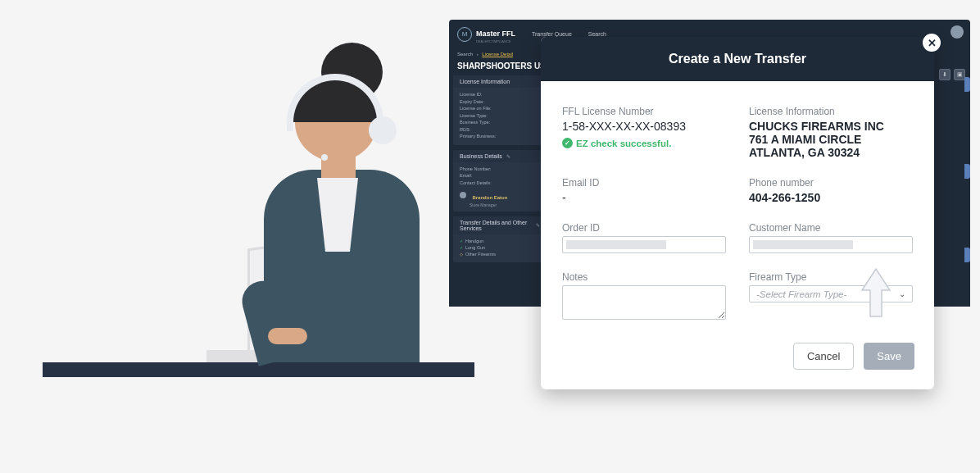 This screenshot has width=980, height=473. What do you see at coordinates (490, 198) in the screenshot?
I see `contact-name: Brandon Eaton` at bounding box center [490, 198].